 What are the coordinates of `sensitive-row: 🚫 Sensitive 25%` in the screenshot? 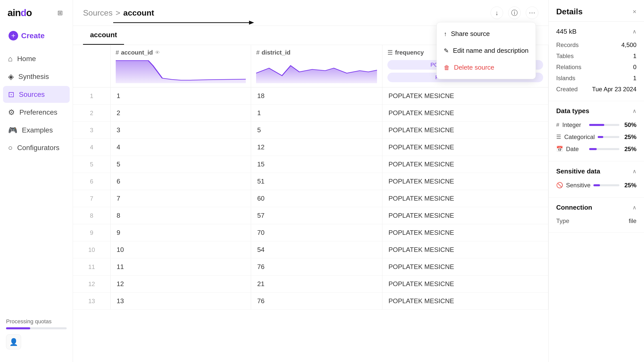 It's located at (596, 185).